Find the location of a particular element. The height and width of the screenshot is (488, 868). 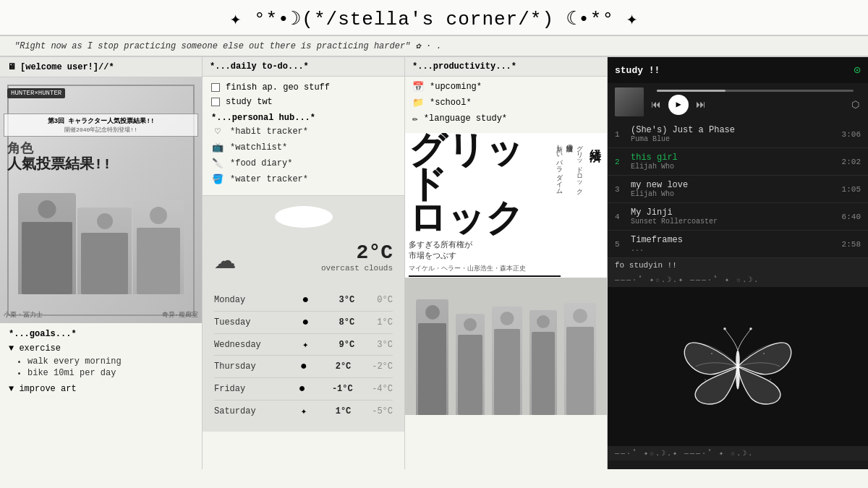

hub-label-habit: *habit tracker* is located at coordinates (269, 132).